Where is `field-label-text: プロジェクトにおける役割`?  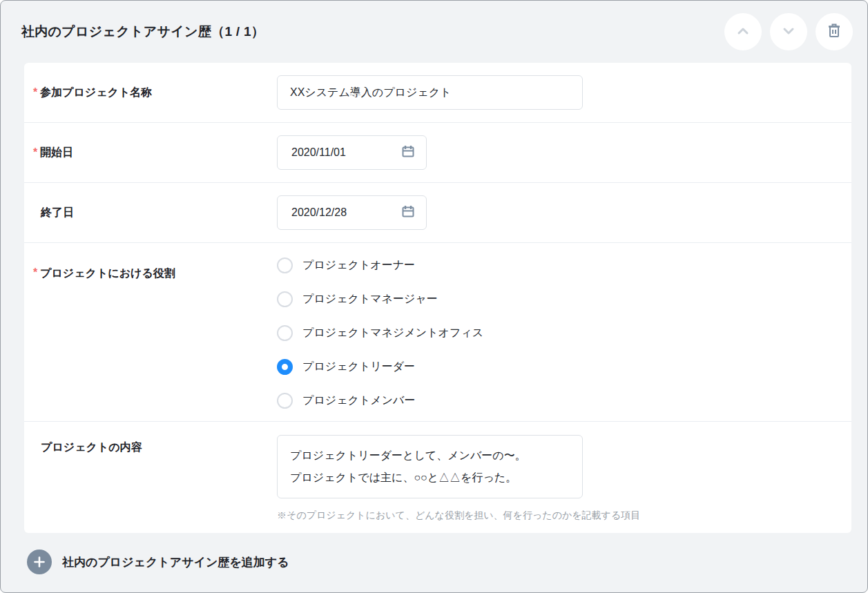
field-label-text: プロジェクトにおける役割 is located at coordinates (108, 273).